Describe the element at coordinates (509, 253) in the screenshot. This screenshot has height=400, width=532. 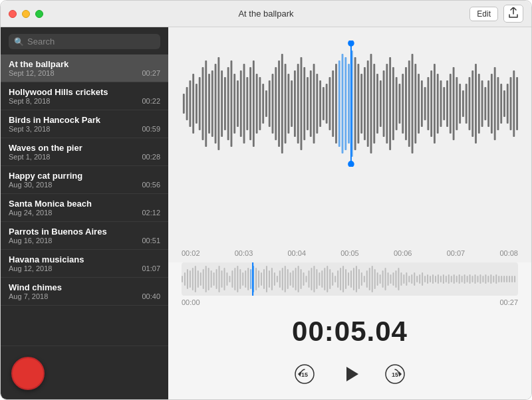
I see `time-label: 00:08` at that location.